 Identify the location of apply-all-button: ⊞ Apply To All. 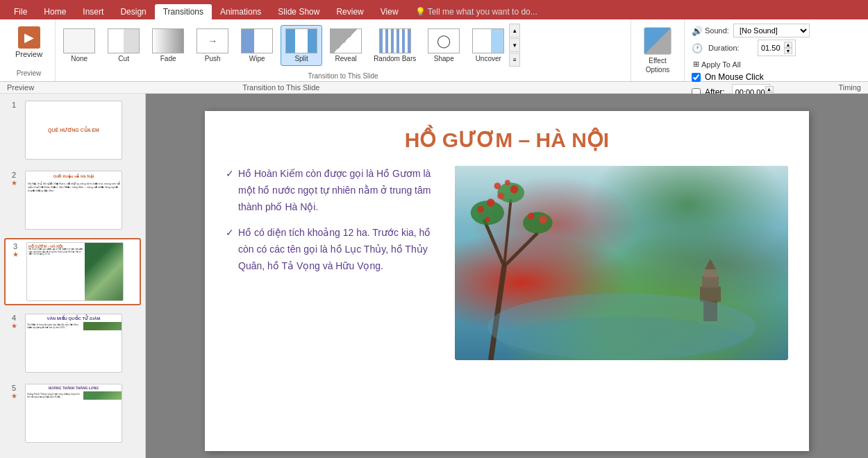
(717, 64).